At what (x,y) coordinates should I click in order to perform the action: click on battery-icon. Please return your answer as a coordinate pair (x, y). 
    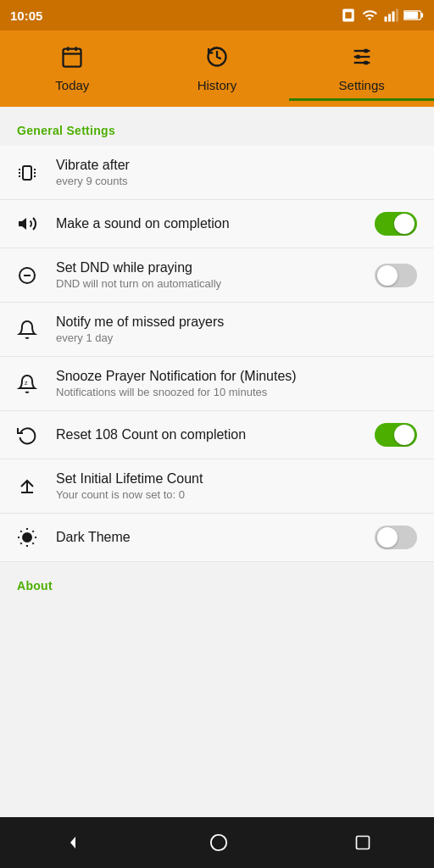
    Looking at the image, I should click on (414, 15).